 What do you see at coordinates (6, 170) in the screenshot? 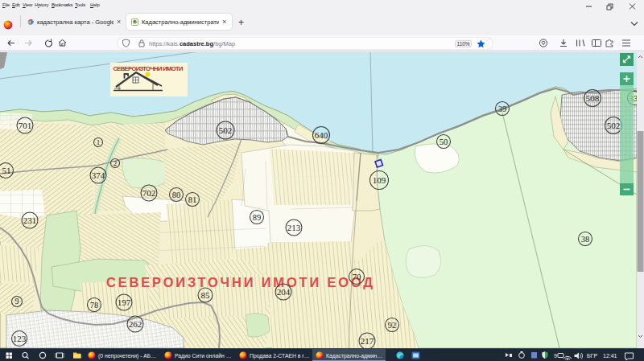
I see `svg-text: 51` at bounding box center [6, 170].